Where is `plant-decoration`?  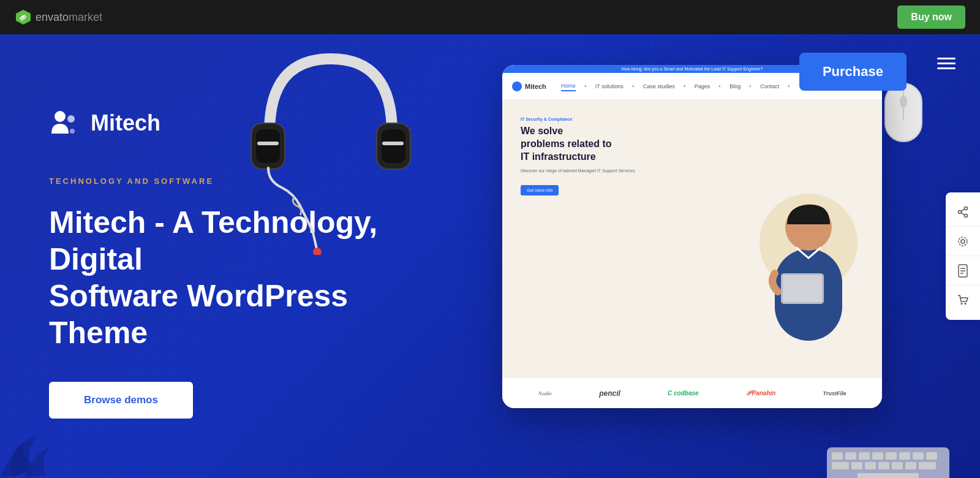
plant-decoration is located at coordinates (37, 441).